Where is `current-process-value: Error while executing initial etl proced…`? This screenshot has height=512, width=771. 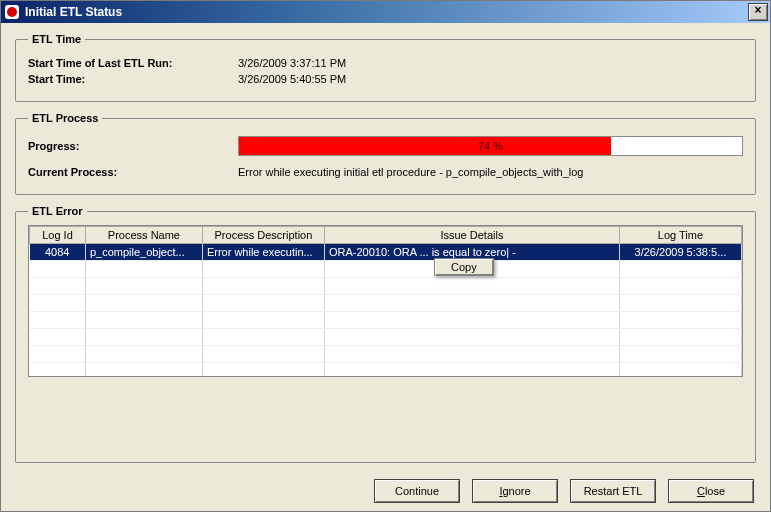 current-process-value: Error while executing initial etl proced… is located at coordinates (490, 172).